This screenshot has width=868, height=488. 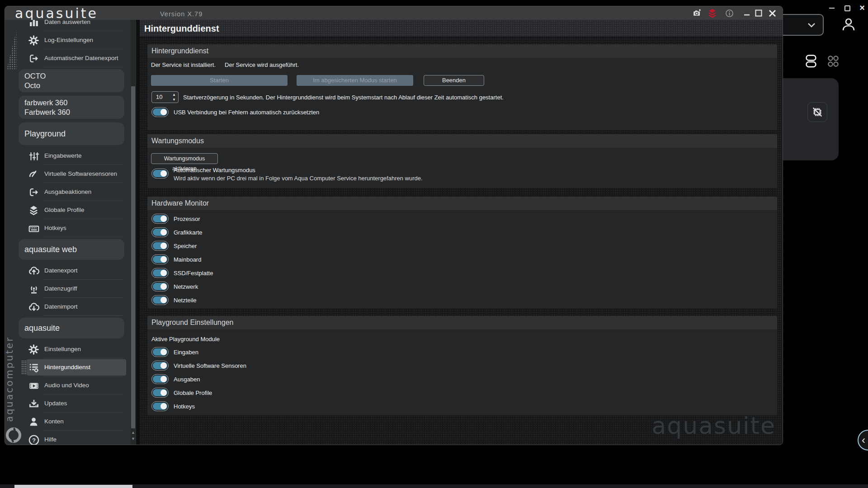 I want to click on start-service-button: Starten, so click(x=219, y=80).